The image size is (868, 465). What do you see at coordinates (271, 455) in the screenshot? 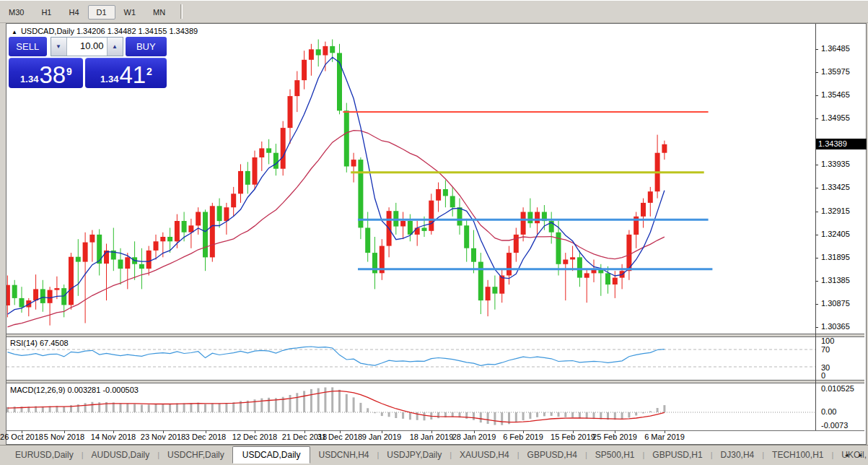
I see `chart-tab-usdcad-daily: USDCAD,Daily` at bounding box center [271, 455].